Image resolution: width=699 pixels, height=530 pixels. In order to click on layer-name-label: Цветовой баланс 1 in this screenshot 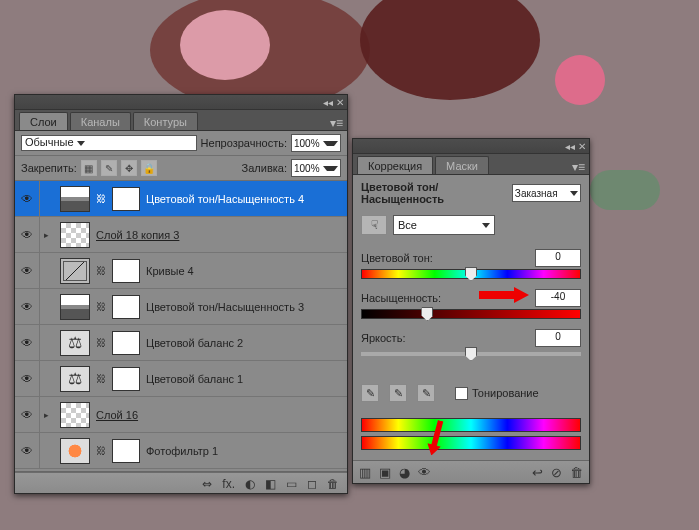, I will do `click(194, 379)`.